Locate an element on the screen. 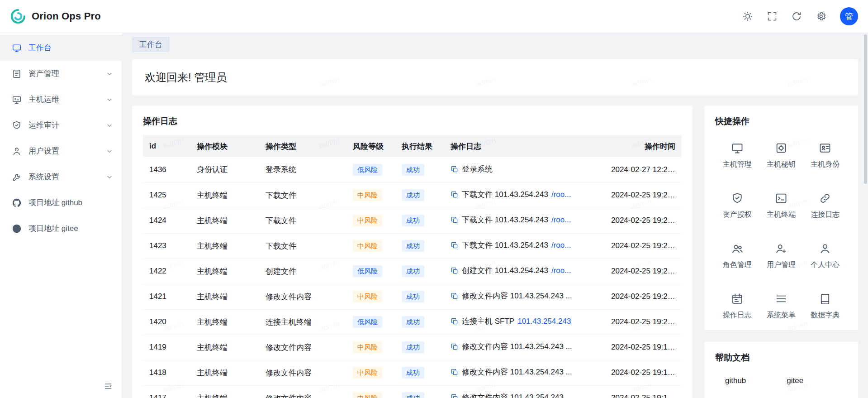 Image resolution: width=868 pixels, height=398 pixels. refresh-icon is located at coordinates (797, 16).